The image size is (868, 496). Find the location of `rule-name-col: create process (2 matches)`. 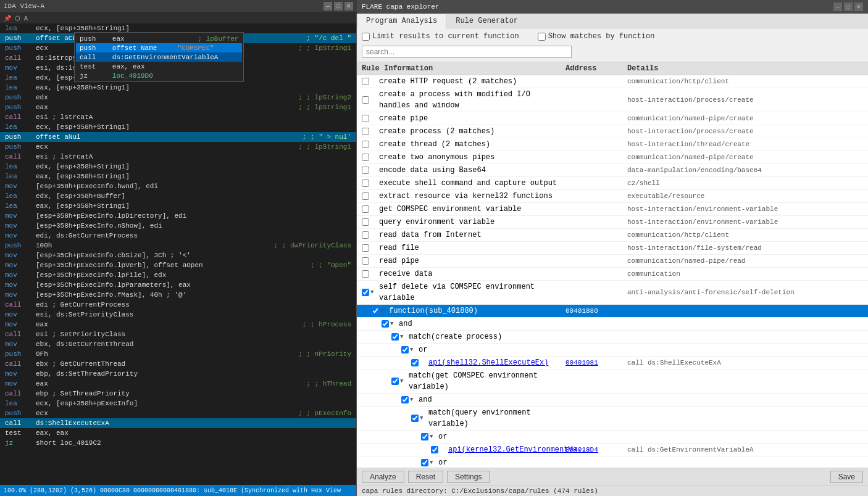

rule-name-col: create process (2 matches) is located at coordinates (464, 131).